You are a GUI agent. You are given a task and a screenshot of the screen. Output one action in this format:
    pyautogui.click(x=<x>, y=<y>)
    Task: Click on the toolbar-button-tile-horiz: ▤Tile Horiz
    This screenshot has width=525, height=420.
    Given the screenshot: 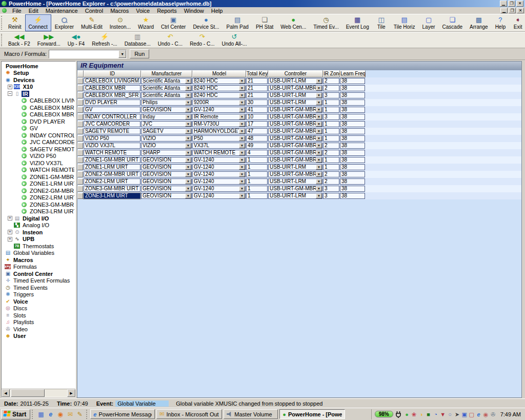 What is the action you would take?
    pyautogui.click(x=405, y=23)
    